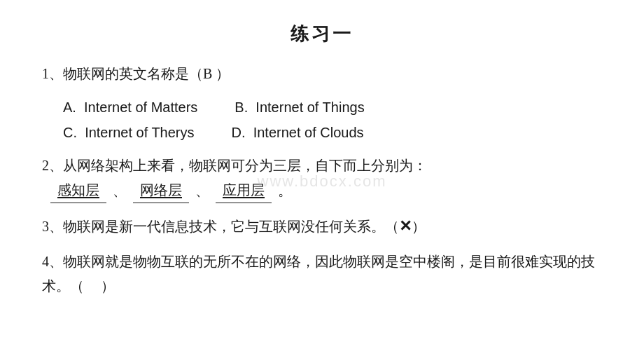 This screenshot has height=363, width=644. Describe the element at coordinates (52, 261) in the screenshot. I see `q4-number: 4、` at that location.